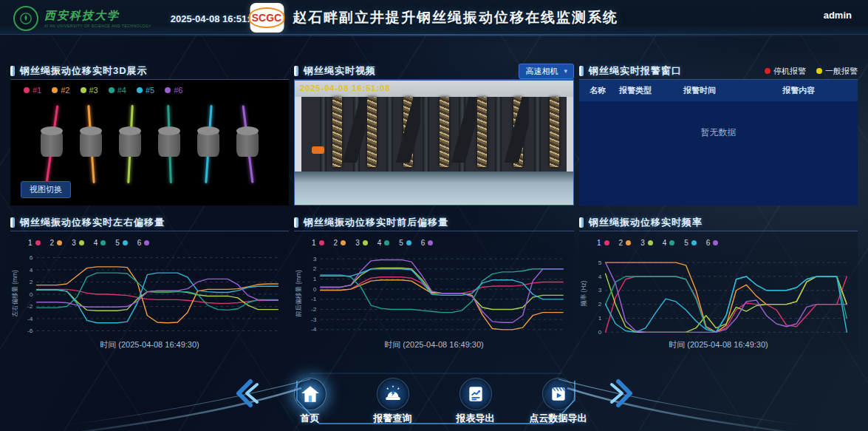  What do you see at coordinates (600, 263) in the screenshot?
I see `svg-text: 5` at bounding box center [600, 263].